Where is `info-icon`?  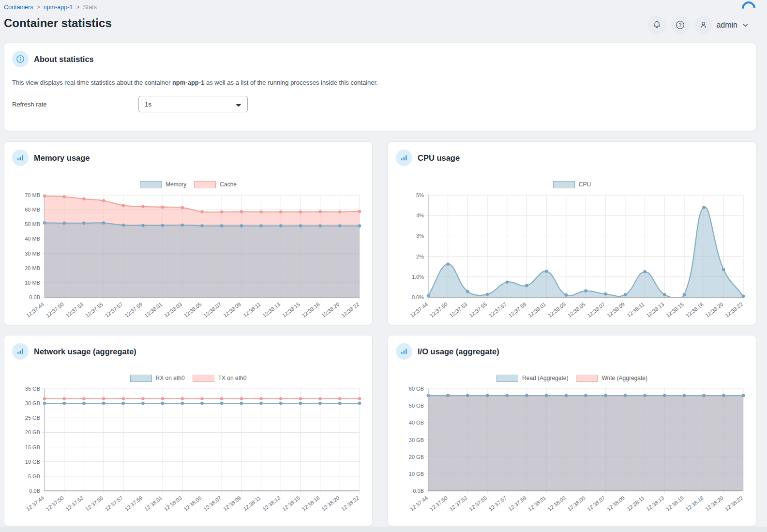
info-icon is located at coordinates (20, 59).